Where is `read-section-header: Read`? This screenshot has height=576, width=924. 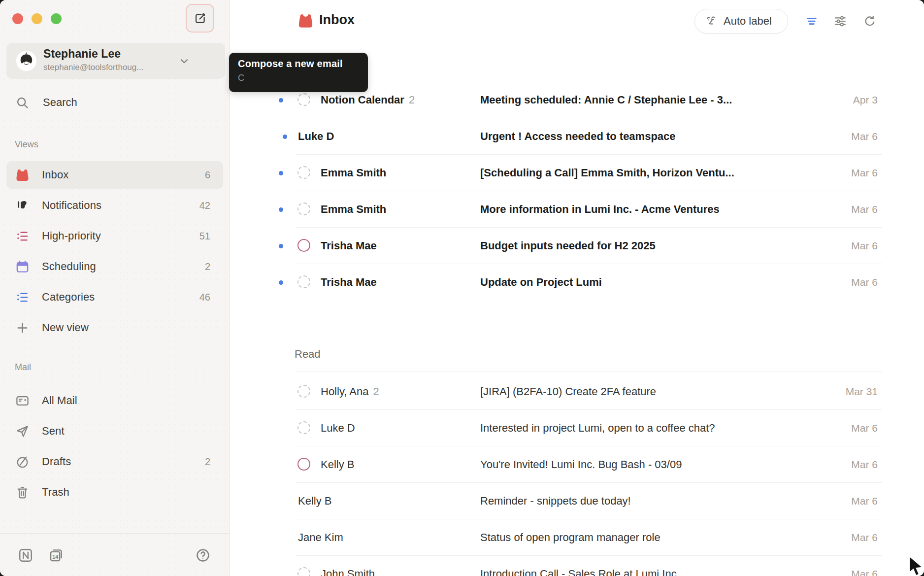 read-section-header: Read is located at coordinates (307, 354).